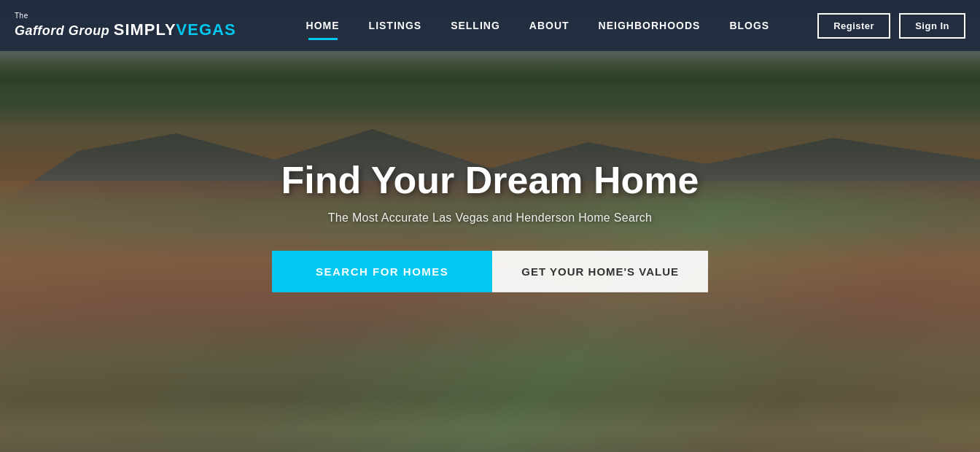  What do you see at coordinates (600, 271) in the screenshot?
I see `home-value-button: GET YOUR HOME'S VALUE` at bounding box center [600, 271].